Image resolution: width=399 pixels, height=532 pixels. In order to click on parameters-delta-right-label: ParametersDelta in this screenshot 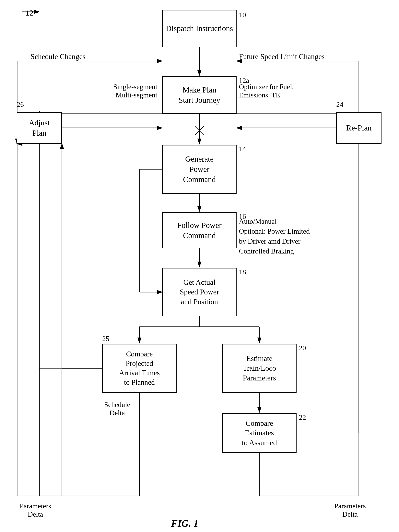, I will do `click(350, 510)`.